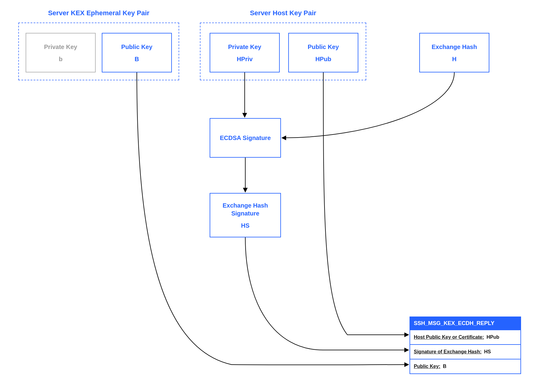 The height and width of the screenshot is (392, 550). Describe the element at coordinates (245, 59) in the screenshot. I see `host-priv-sub: HPriv` at that location.